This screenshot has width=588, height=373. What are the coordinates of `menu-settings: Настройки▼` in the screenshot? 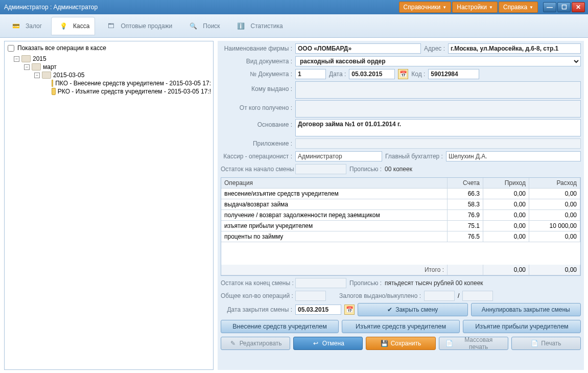 It's located at (475, 7).